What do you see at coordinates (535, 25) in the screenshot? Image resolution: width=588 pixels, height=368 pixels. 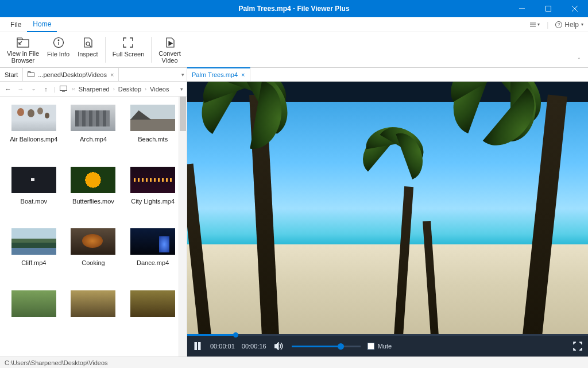 I see `settings-icon: ▾` at bounding box center [535, 25].